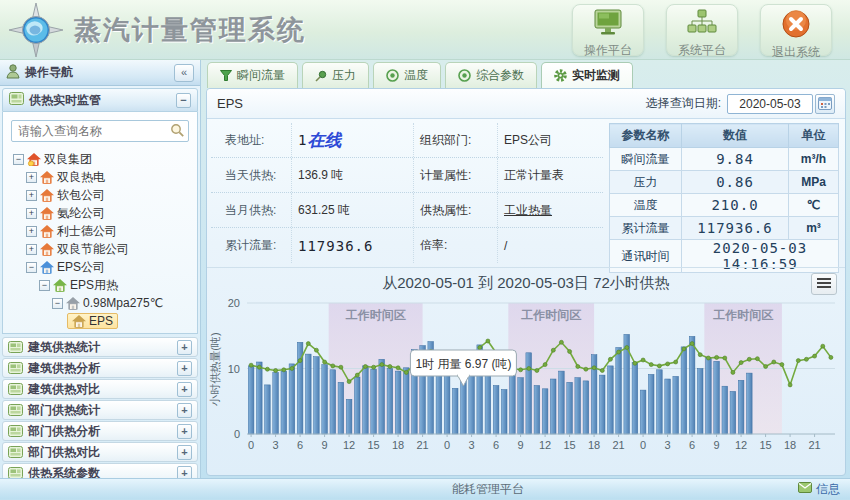 This screenshot has width=850, height=500. Describe the element at coordinates (100, 73) in the screenshot. I see `nav-header: 操作导航 «` at that location.